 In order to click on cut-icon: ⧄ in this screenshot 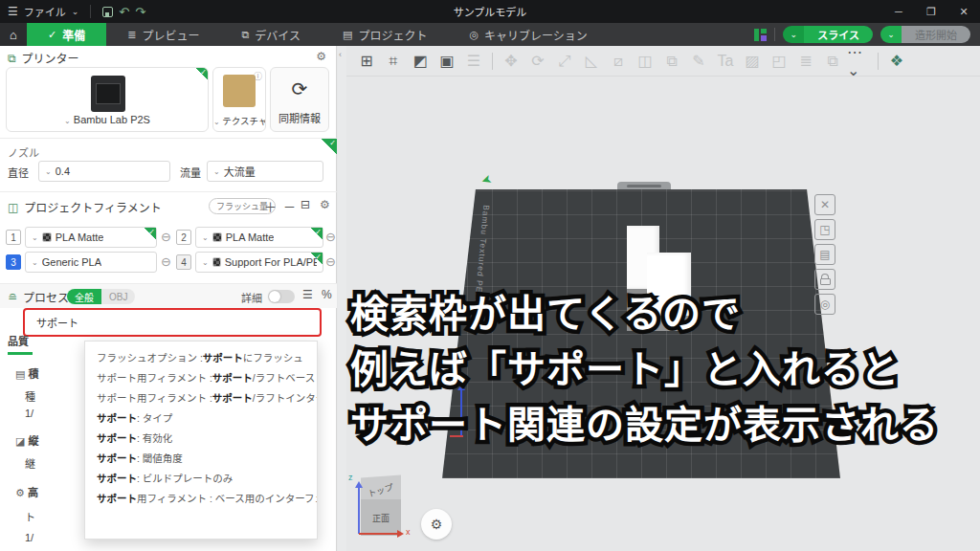, I will do `click(618, 61)`.